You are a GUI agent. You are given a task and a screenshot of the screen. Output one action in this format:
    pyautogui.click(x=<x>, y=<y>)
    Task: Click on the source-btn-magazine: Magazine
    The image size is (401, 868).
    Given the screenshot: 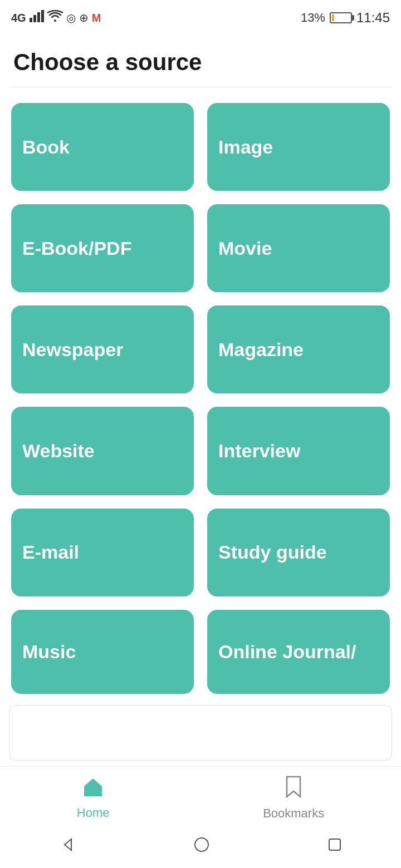 What is the action you would take?
    pyautogui.click(x=299, y=349)
    